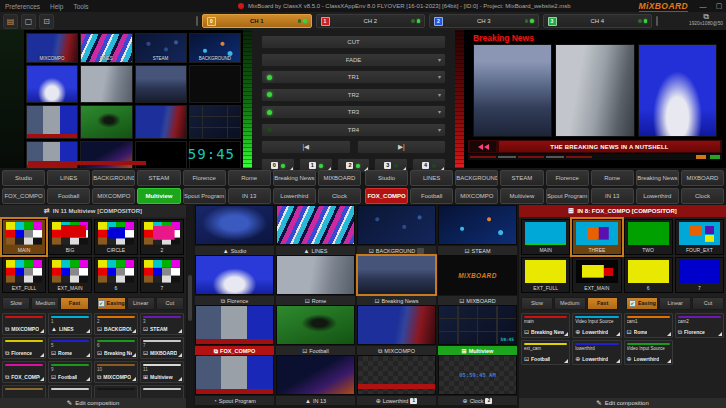 The image size is (726, 408). Describe the element at coordinates (719, 6) in the screenshot. I see `close-button: ▢` at that location.